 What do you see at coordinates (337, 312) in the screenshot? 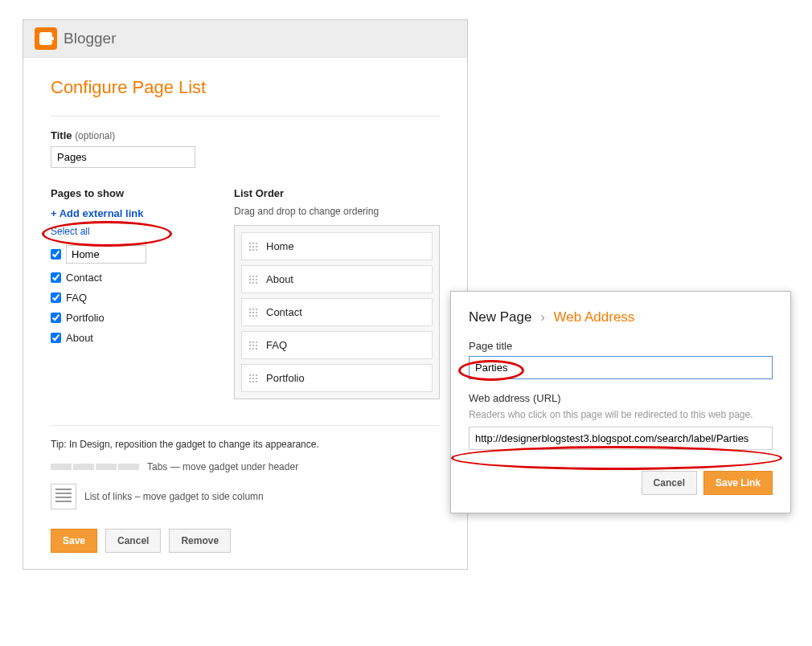
I see `order-item: Contact` at bounding box center [337, 312].